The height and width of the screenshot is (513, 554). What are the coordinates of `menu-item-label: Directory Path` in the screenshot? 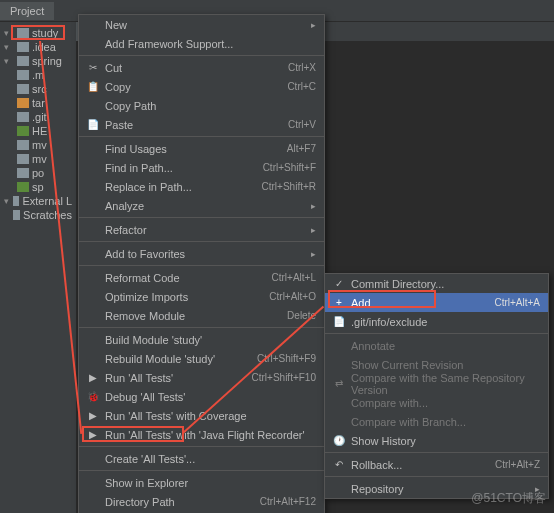 It's located at (180, 502).